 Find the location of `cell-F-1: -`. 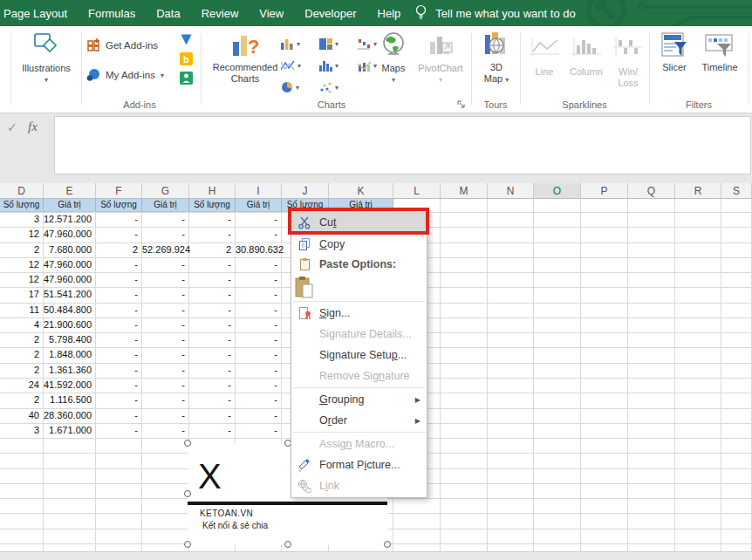

cell-F-1: - is located at coordinates (119, 220).